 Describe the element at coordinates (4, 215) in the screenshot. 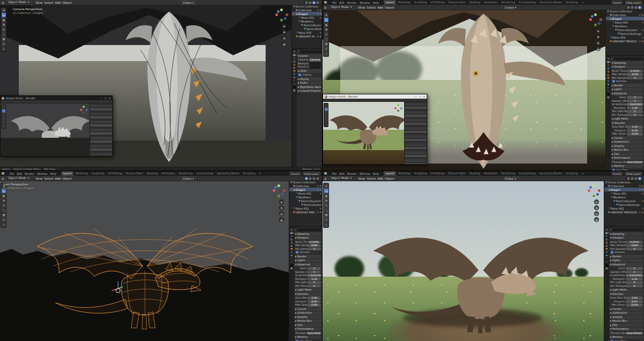

I see `tool-button: ⬒` at that location.